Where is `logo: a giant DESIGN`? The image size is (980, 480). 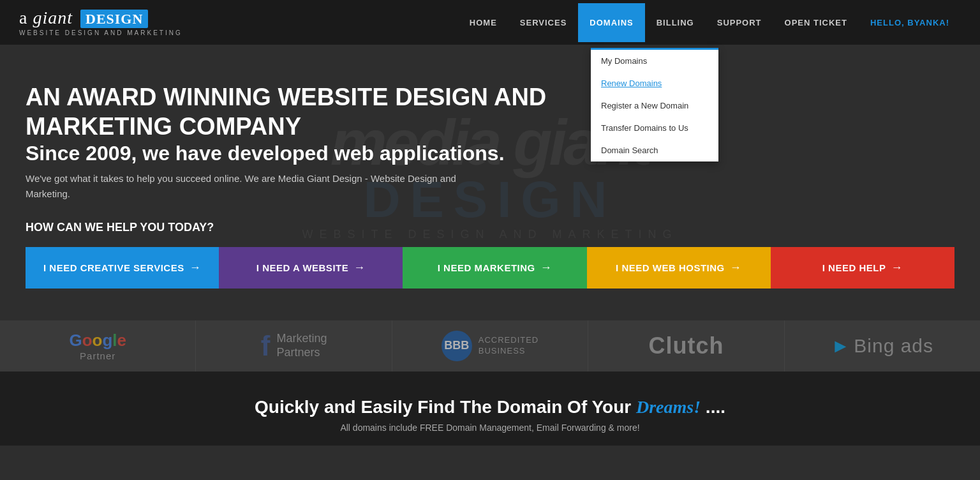
logo: a giant DESIGN is located at coordinates (101, 18).